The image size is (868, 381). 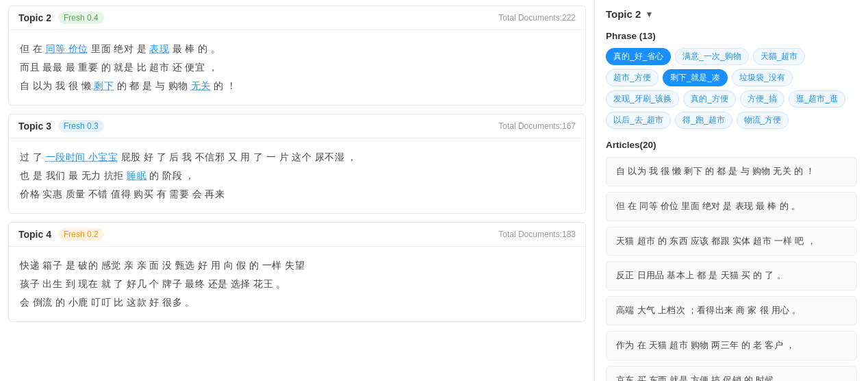 I want to click on topic-total: Total Documents:183, so click(x=537, y=234).